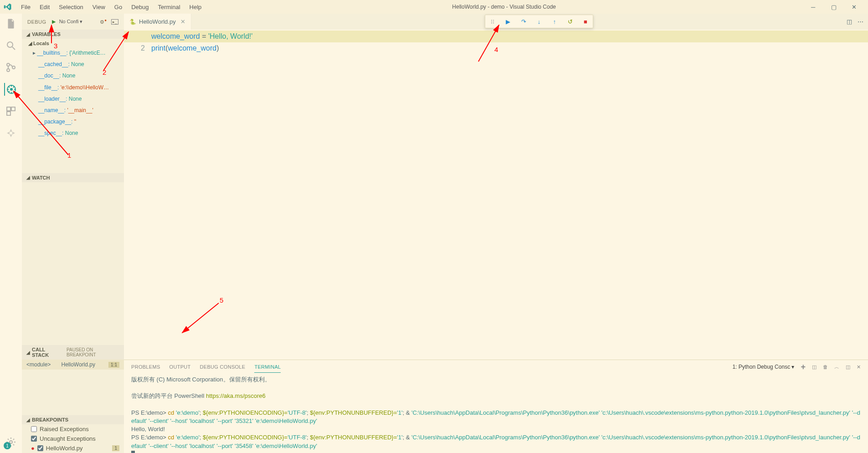  Describe the element at coordinates (434, 7) in the screenshot. I see `title-bar: File Edit Selection View Go Debug Termin…` at that location.